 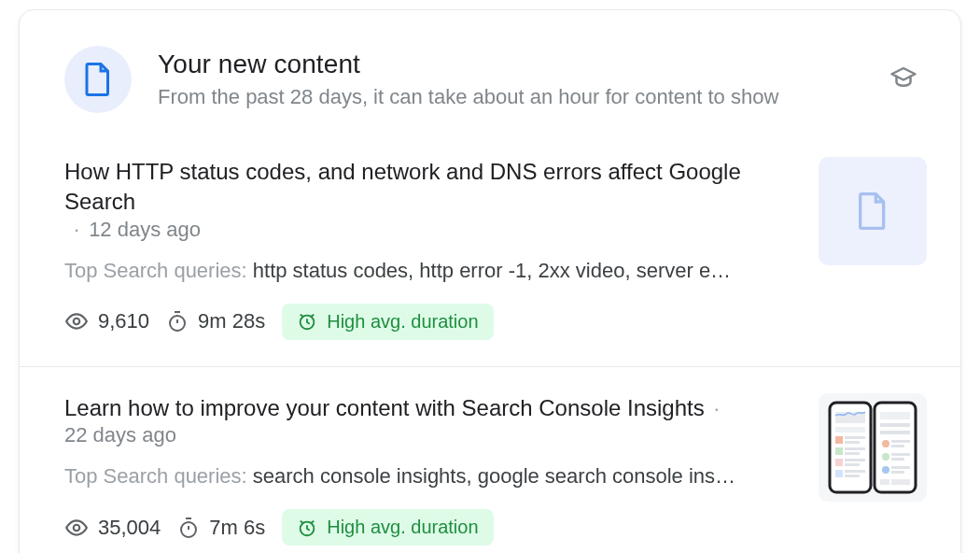 What do you see at coordinates (492, 271) in the screenshot?
I see `top-queries-value: http status codes, http error -1, 2xx vi…` at bounding box center [492, 271].